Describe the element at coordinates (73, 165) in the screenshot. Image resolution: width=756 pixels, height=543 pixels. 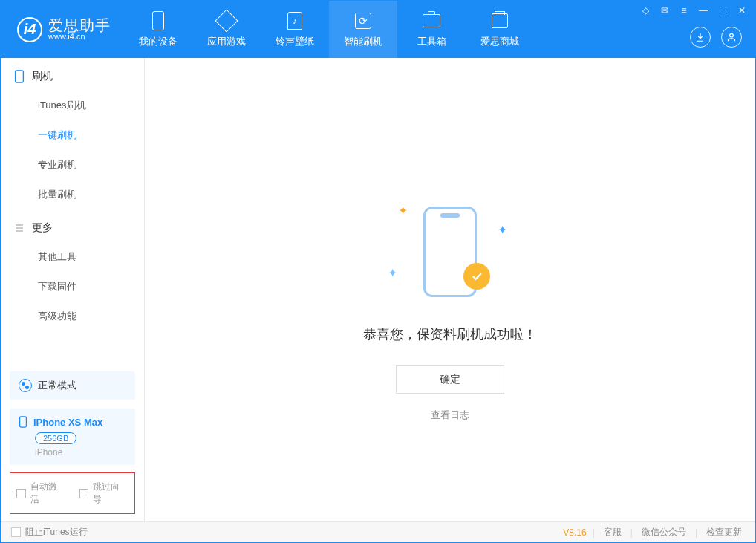
I see `sidebar-item-pro-flash: 专业刷机` at that location.